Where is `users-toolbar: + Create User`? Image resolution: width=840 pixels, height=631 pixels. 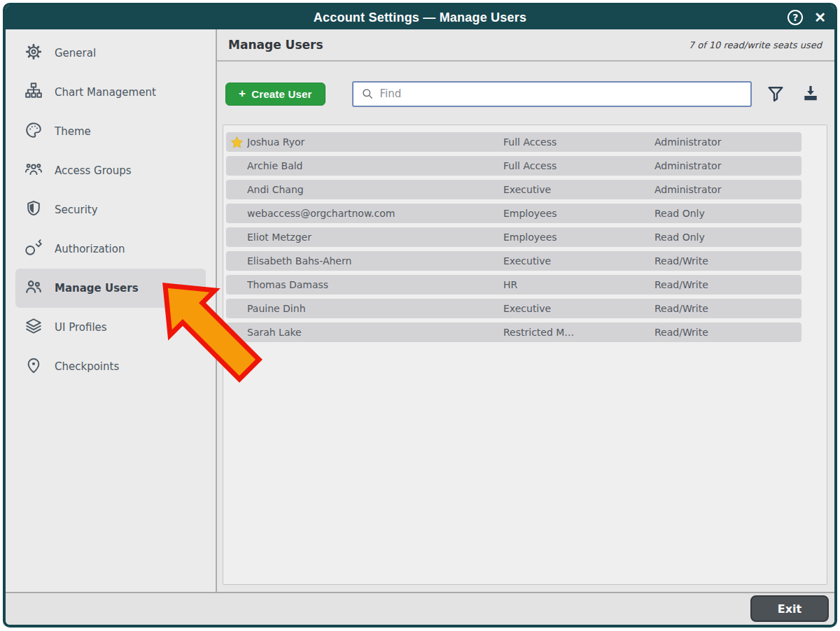
users-toolbar: + Create User is located at coordinates (526, 90).